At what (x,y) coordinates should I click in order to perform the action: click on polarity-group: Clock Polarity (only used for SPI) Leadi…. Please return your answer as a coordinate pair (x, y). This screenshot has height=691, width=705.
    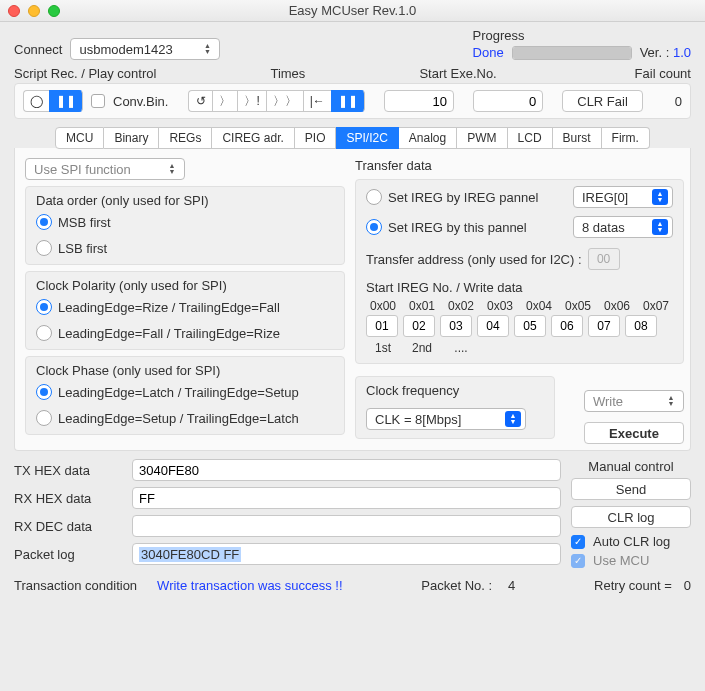
    Looking at the image, I should click on (185, 310).